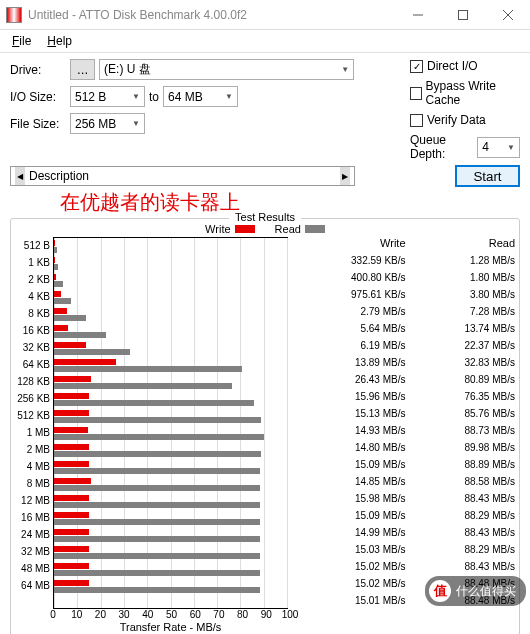 The image size is (530, 634). I want to click on description-field: ◀ Description ▶, so click(182, 176).